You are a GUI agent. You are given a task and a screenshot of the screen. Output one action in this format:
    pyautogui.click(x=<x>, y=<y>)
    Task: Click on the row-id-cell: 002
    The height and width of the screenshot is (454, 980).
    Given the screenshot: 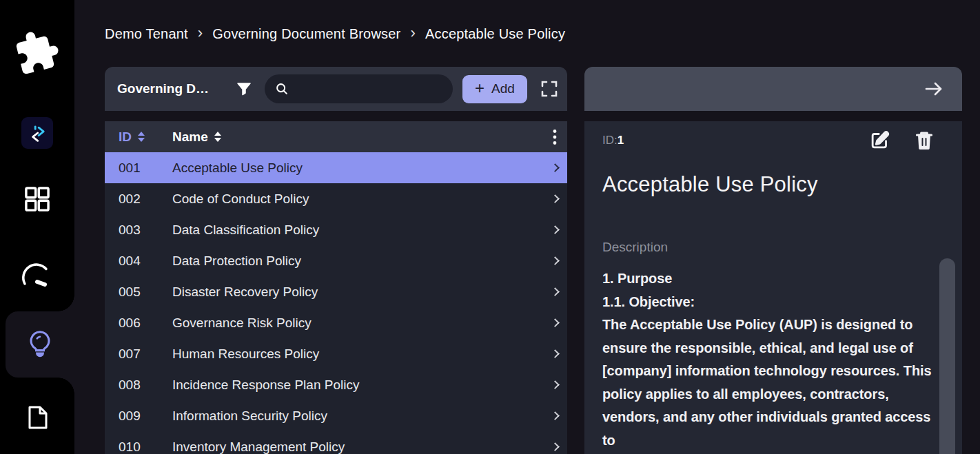 What is the action you would take?
    pyautogui.click(x=139, y=199)
    